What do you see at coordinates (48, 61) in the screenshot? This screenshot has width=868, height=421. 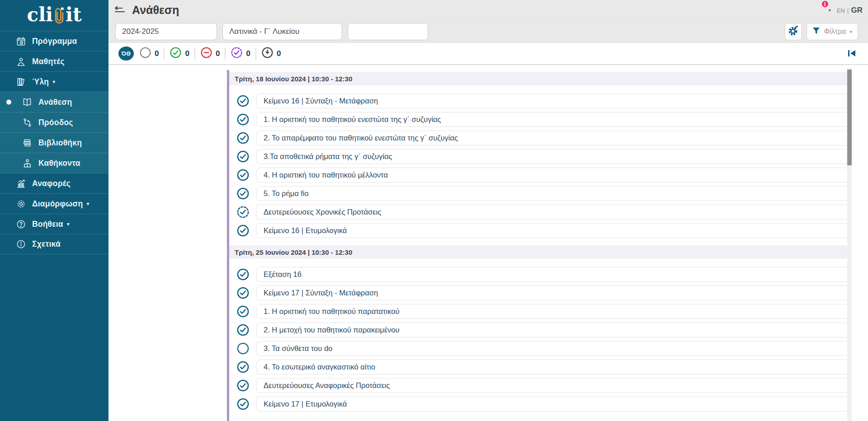 I see `sidebar-item-label: Μαθητές` at bounding box center [48, 61].